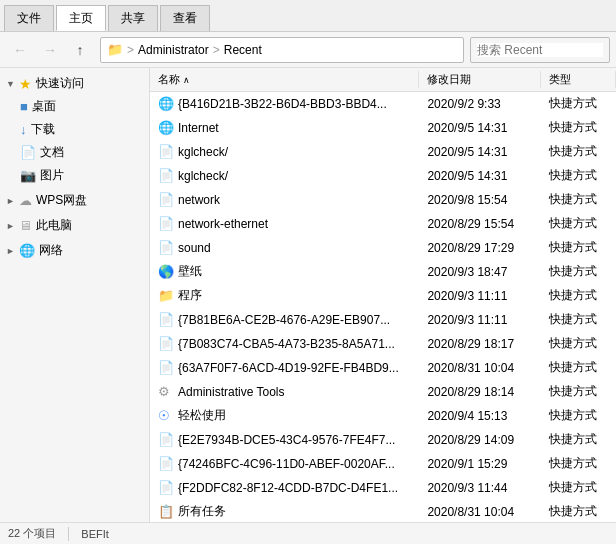  I want to click on file-name-cell: 📄 network, so click(284, 200).